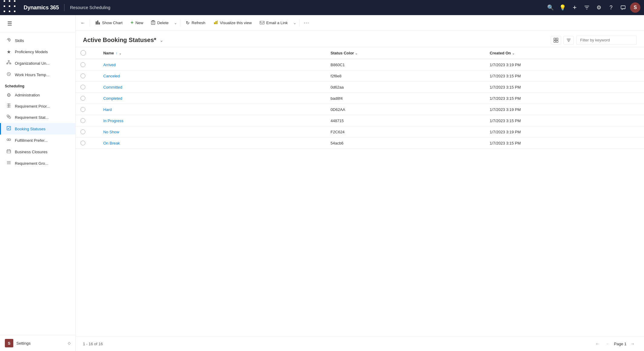 This screenshot has width=644, height=351. Describe the element at coordinates (38, 63) in the screenshot. I see `sidebar-item-org: Organizational Un...` at that location.